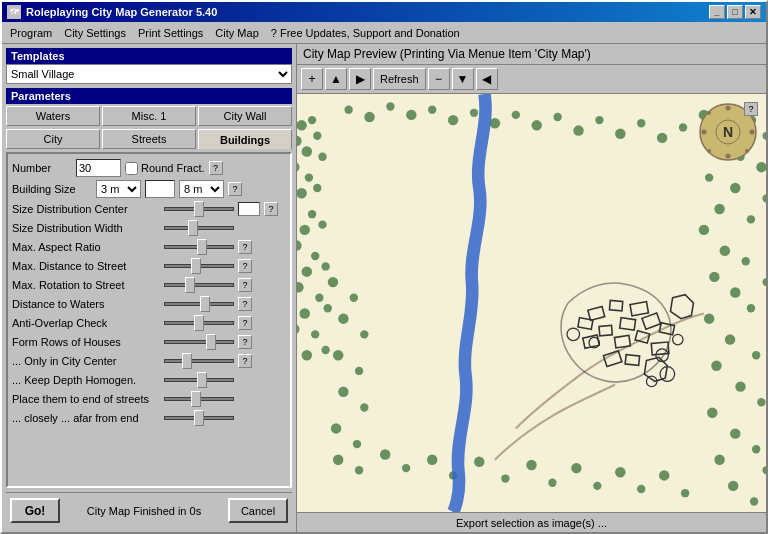 The image size is (768, 534). What do you see at coordinates (199, 418) in the screenshot?
I see `closely-afar-slider` at bounding box center [199, 418].